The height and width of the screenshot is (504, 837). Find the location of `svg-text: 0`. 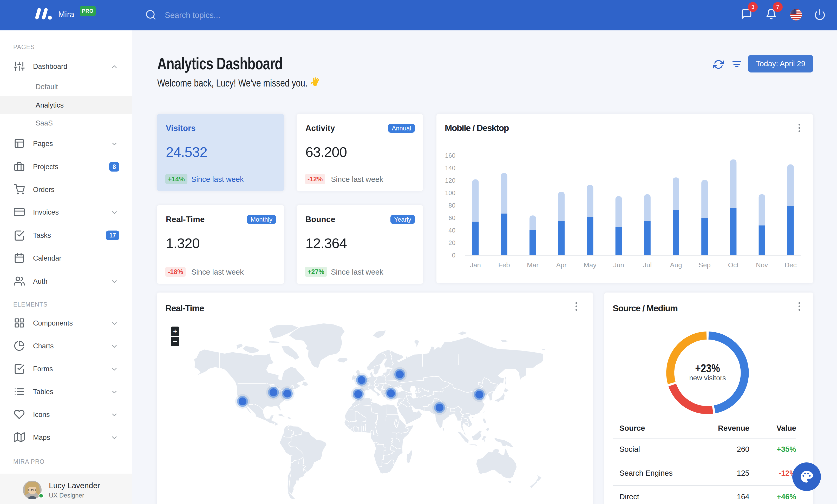

svg-text: 0 is located at coordinates (454, 255).